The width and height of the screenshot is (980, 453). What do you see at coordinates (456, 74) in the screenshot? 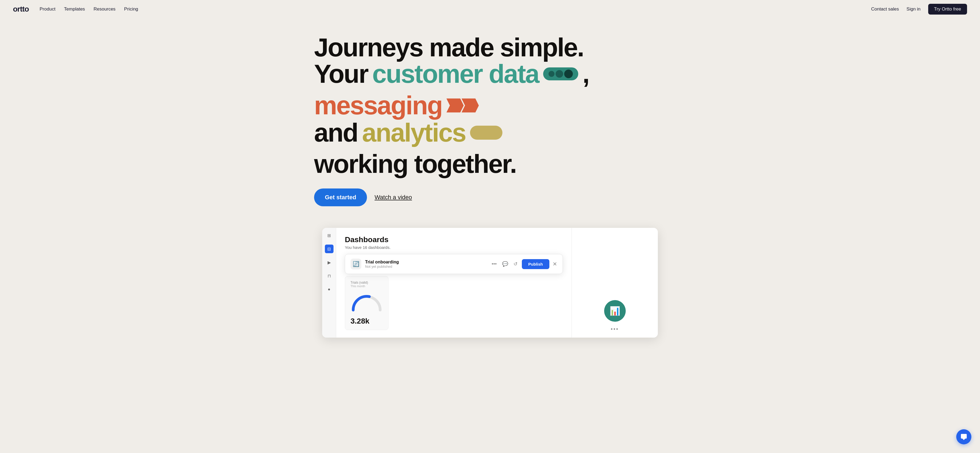
I see `hero-customer-data: customer data` at bounding box center [456, 74].